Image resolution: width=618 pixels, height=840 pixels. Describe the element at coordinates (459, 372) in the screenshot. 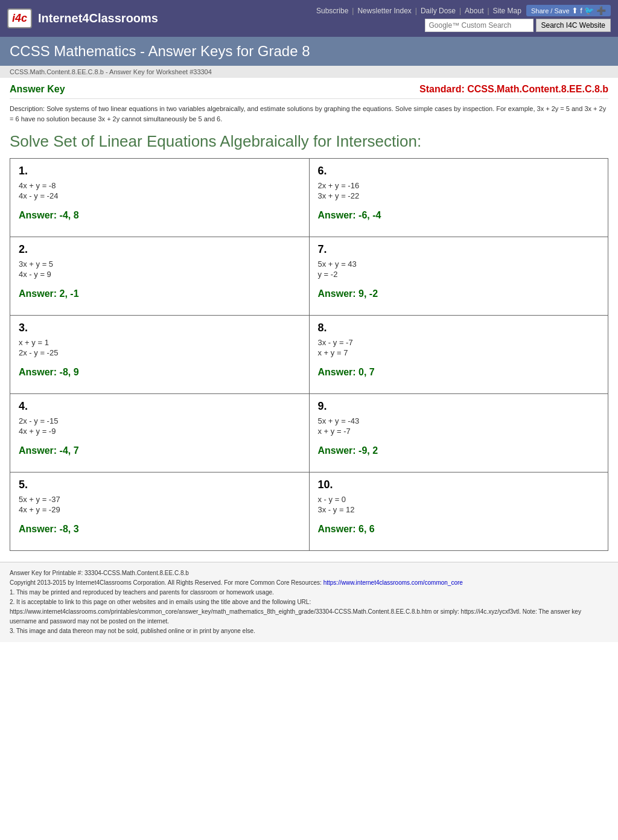

I see `answer: Answer: 0, 7` at that location.